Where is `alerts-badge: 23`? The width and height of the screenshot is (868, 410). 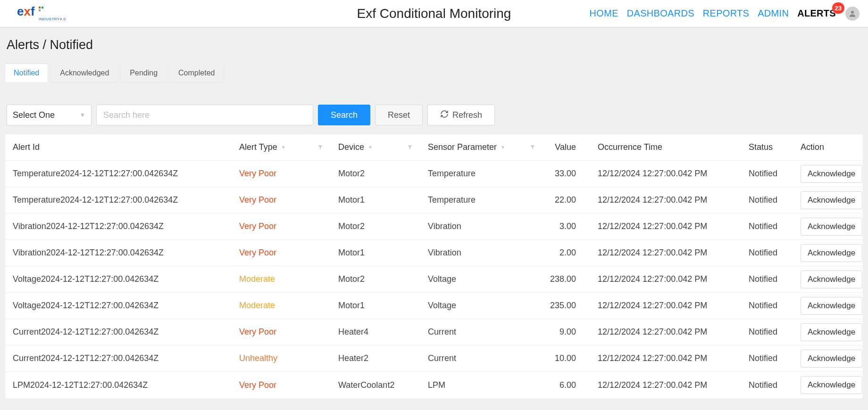
alerts-badge: 23 is located at coordinates (838, 8).